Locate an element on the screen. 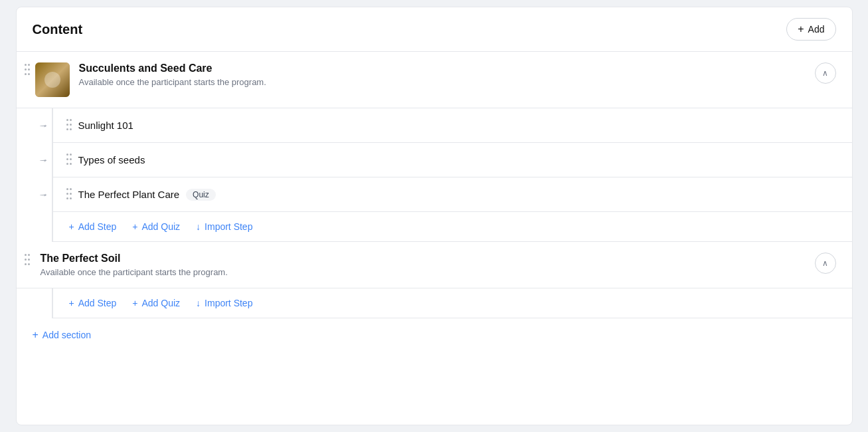  table-row: → Sunlight 101 is located at coordinates (453, 126).